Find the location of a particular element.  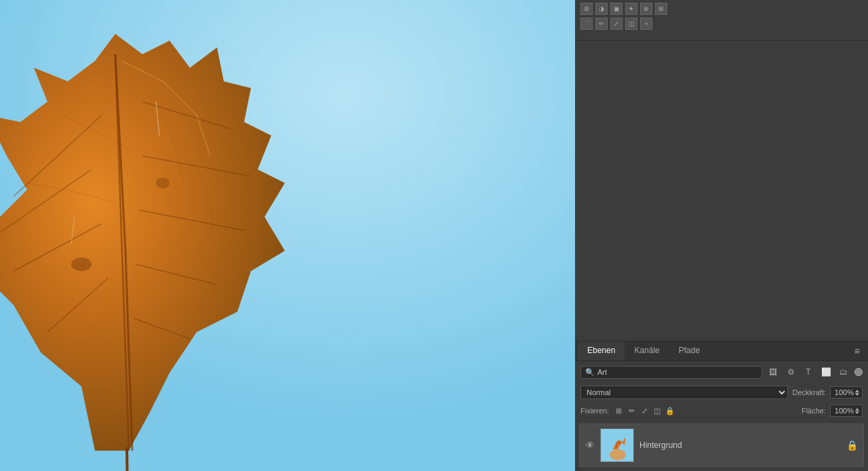

opacity-label: Deckkraft: is located at coordinates (809, 392).